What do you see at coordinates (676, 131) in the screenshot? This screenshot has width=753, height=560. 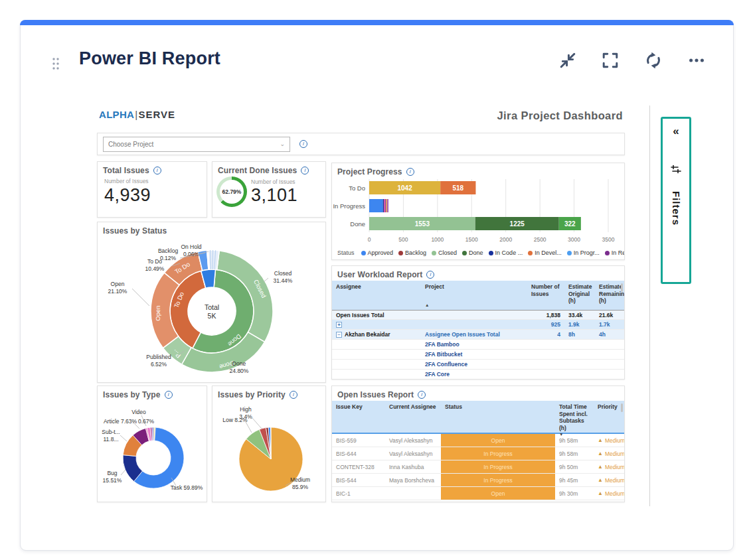 I see `collapse-panel-icon: «` at bounding box center [676, 131].